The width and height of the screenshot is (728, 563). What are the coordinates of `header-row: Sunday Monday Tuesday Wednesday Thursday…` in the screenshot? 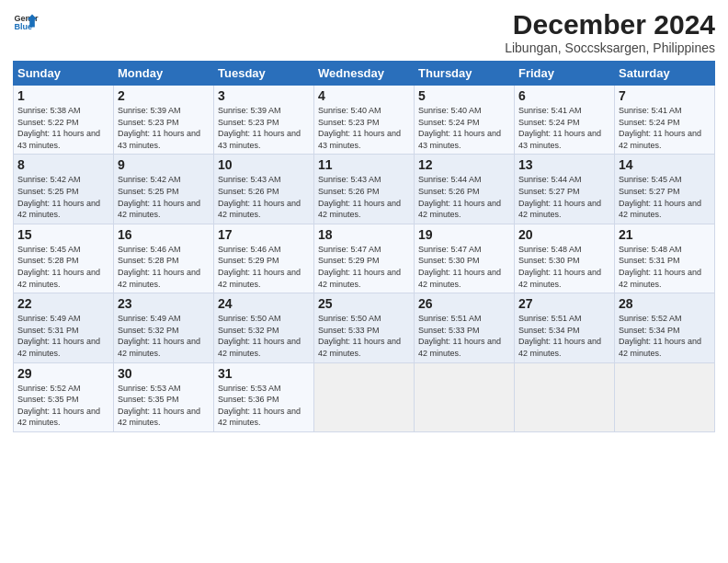 It's located at (364, 74).